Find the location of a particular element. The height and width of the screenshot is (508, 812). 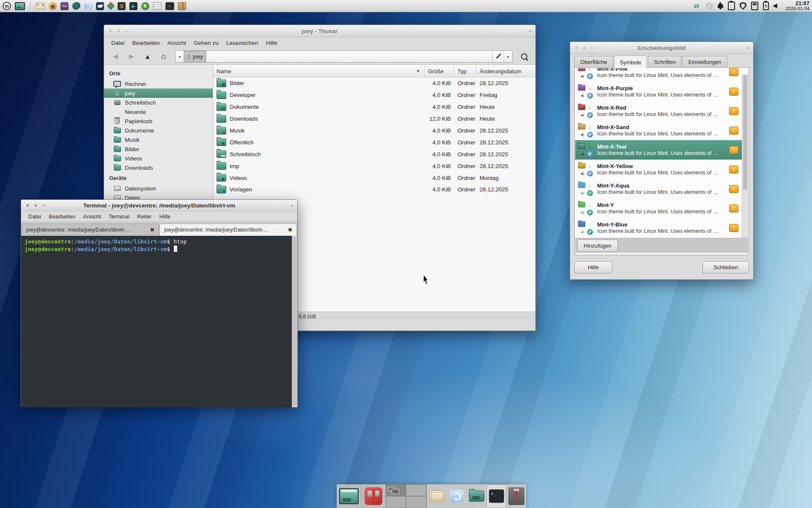

tab-einstellungen: Einstellungen is located at coordinates (705, 62).